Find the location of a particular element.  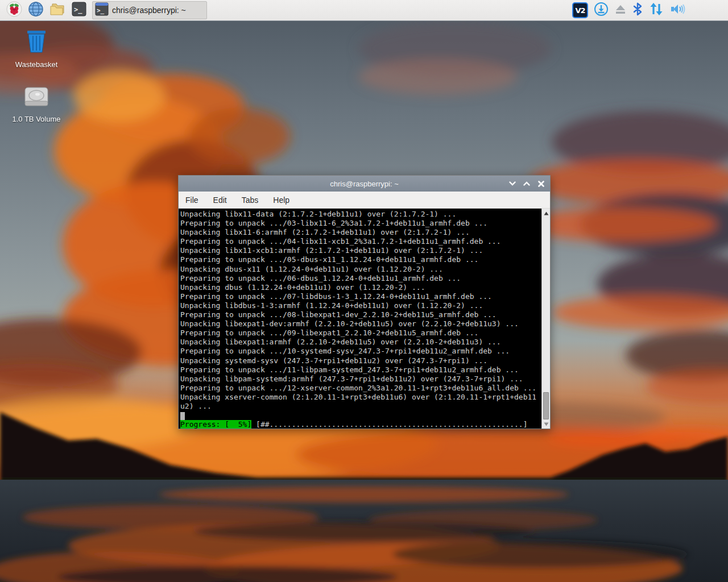

scrollbar-up-arrow is located at coordinates (546, 213).